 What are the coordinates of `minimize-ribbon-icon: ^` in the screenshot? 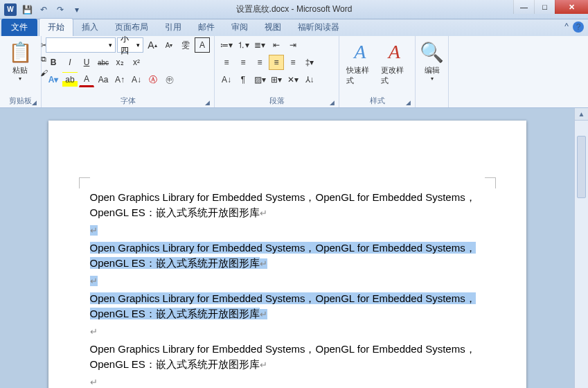 It's located at (567, 27).